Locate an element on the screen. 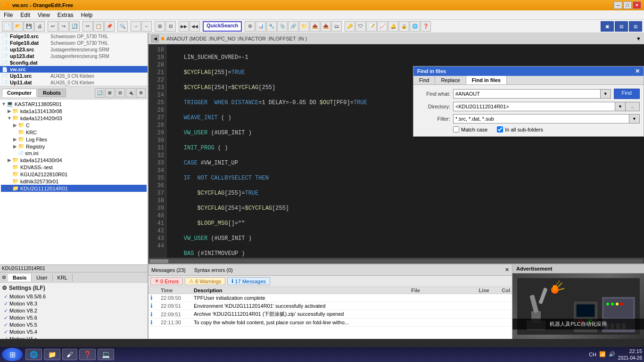  messages-tab: Messages (23) is located at coordinates (169, 270).